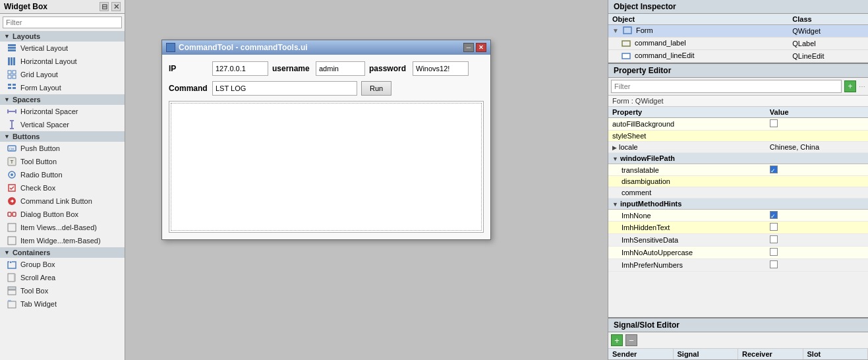 This screenshot has height=360, width=868. Describe the element at coordinates (614, 148) in the screenshot. I see `locale-arrow: ▶` at that location.